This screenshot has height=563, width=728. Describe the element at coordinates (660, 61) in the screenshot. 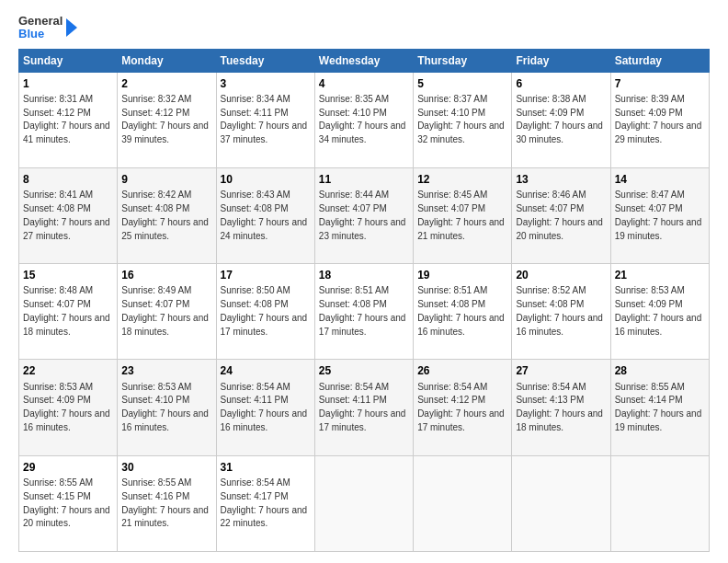

I see `weekday-header: Saturday` at that location.